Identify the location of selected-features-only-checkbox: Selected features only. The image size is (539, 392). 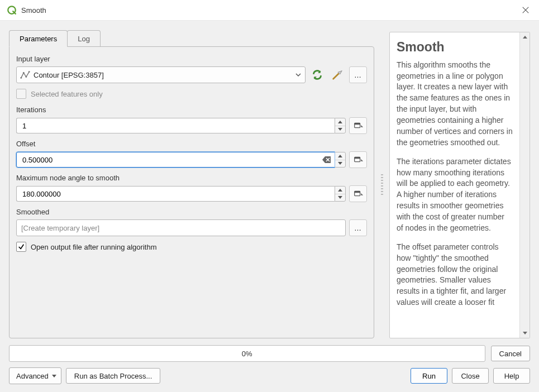
(192, 94).